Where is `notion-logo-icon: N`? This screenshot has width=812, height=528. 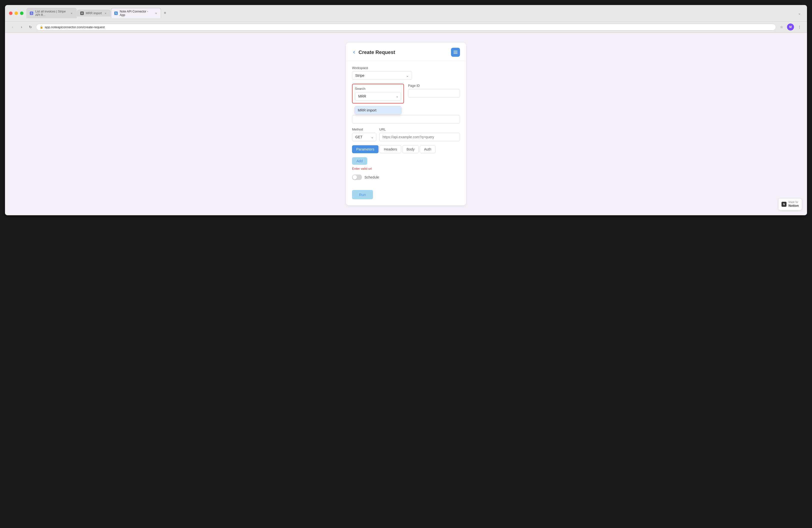 notion-logo-icon: N is located at coordinates (784, 204).